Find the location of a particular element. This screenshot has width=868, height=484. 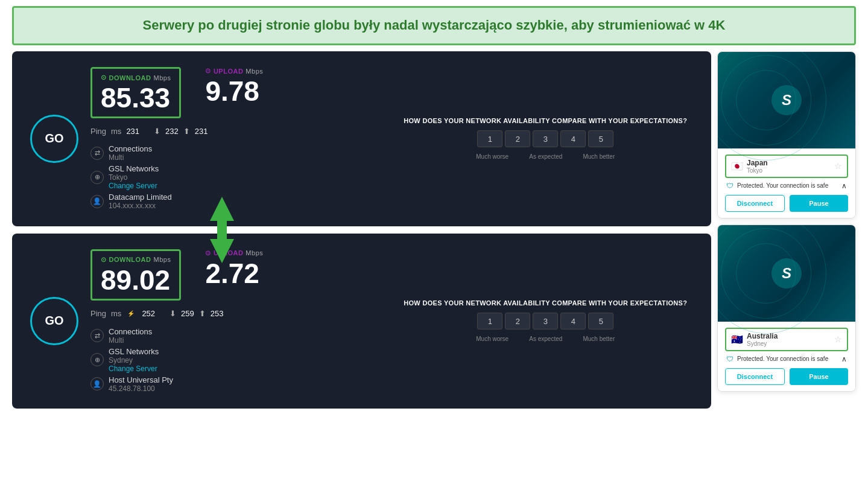

connections-value-1: Multi is located at coordinates (130, 158).